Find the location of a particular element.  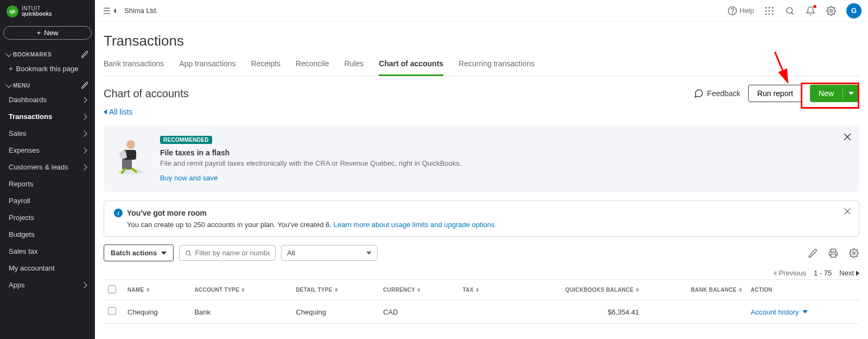

page-range: 1 - 75 is located at coordinates (822, 273).